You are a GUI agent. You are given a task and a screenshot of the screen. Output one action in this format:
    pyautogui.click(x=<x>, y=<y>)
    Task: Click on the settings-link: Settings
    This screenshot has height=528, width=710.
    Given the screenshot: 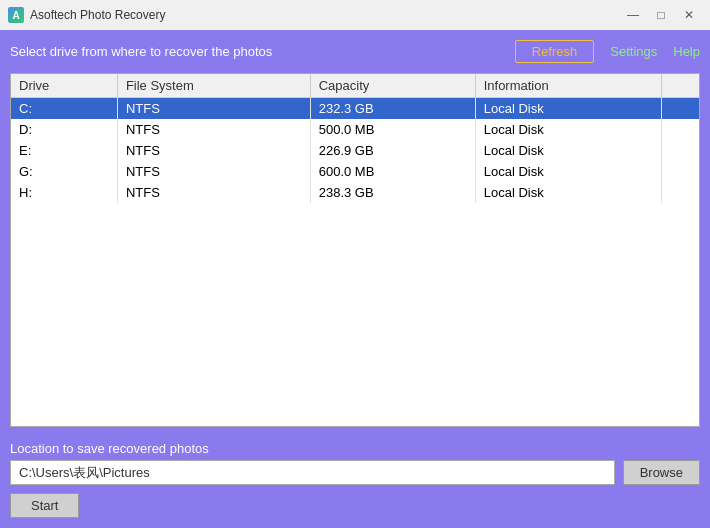 What is the action you would take?
    pyautogui.click(x=634, y=52)
    